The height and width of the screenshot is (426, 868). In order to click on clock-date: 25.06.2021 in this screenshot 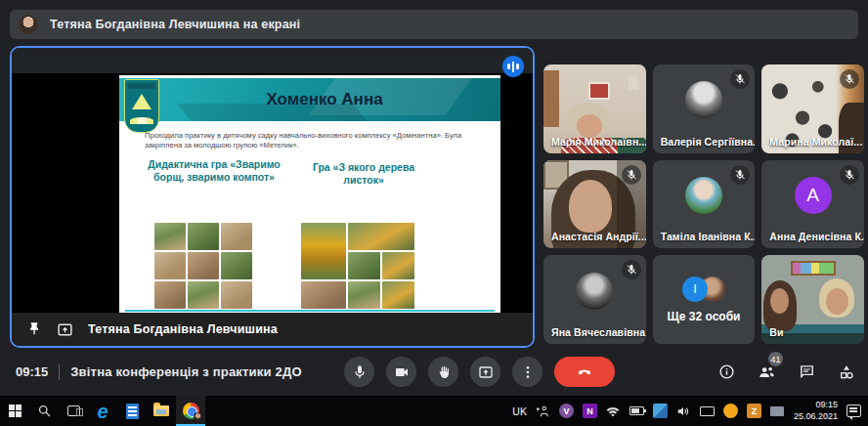, I will do `click(815, 416)`.